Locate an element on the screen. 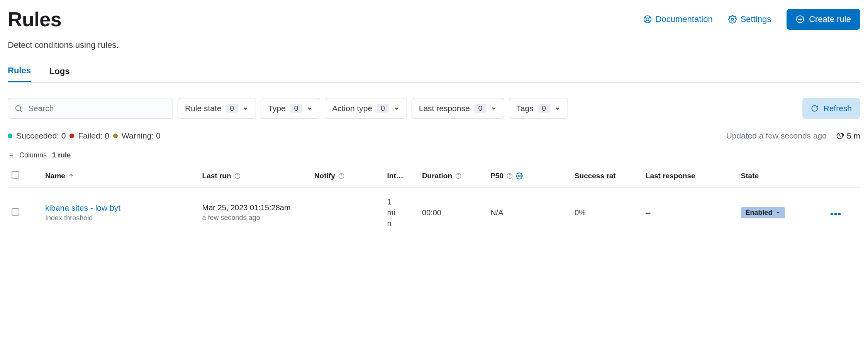 This screenshot has height=348, width=868. lifebuoy-icon is located at coordinates (648, 19).